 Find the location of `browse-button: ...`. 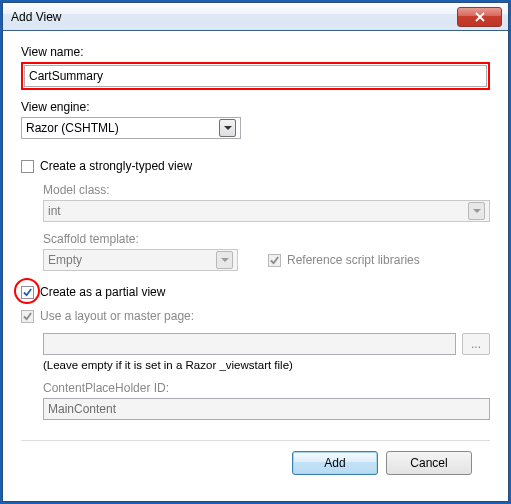

browse-button: ... is located at coordinates (476, 344).